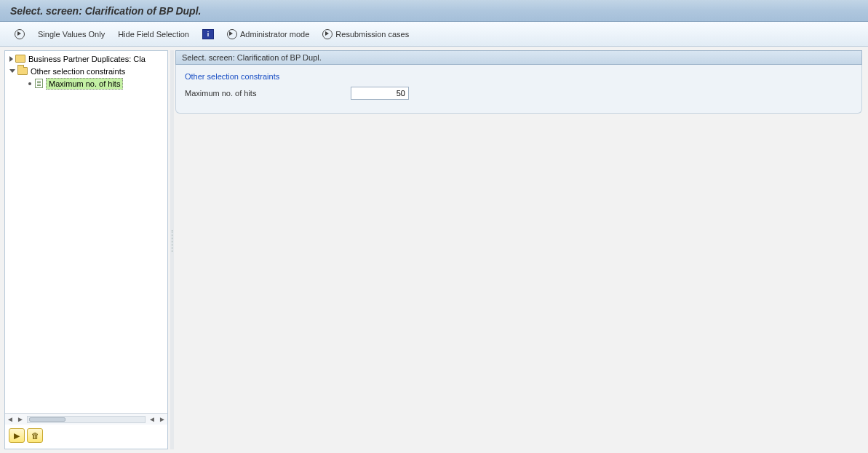 This screenshot has width=868, height=453. I want to click on app-toolbar: Single Values Only Hide Field Selection …, so click(434, 34).